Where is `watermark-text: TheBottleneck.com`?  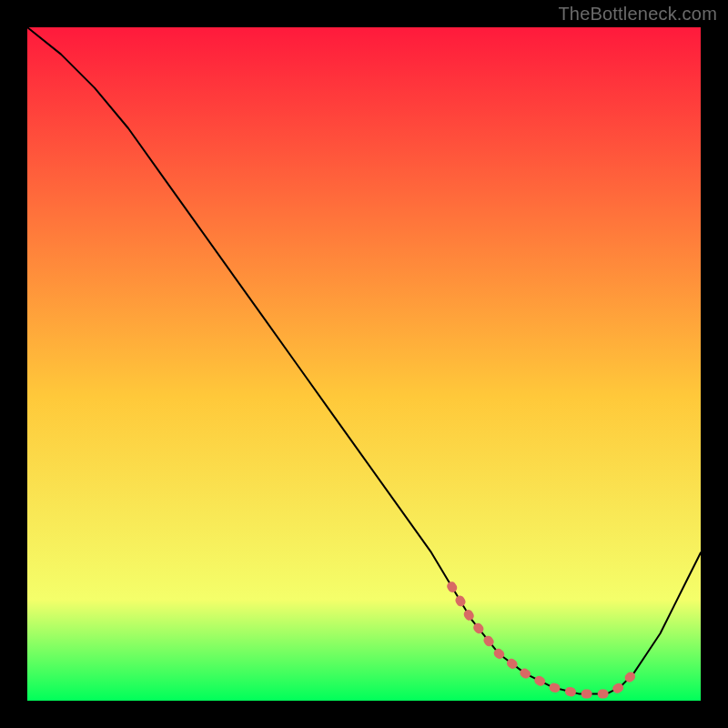
watermark-text: TheBottleneck.com is located at coordinates (637, 15).